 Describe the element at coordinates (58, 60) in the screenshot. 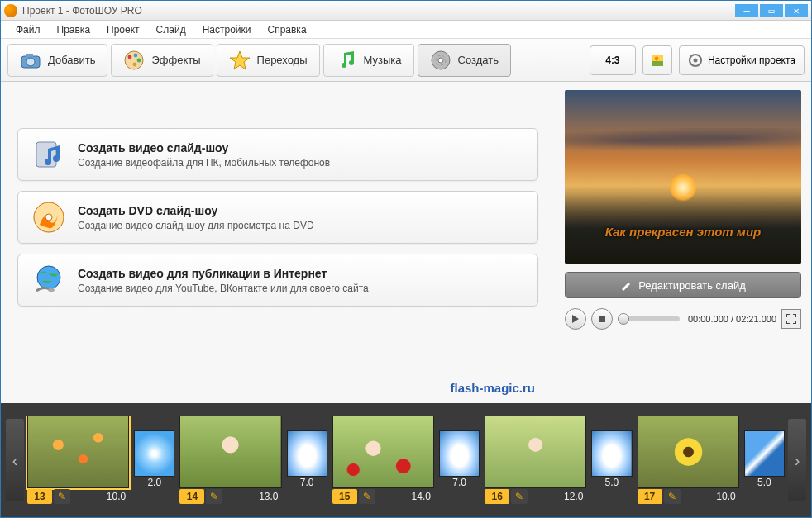

I see `tab-добавить: Добавить` at that location.